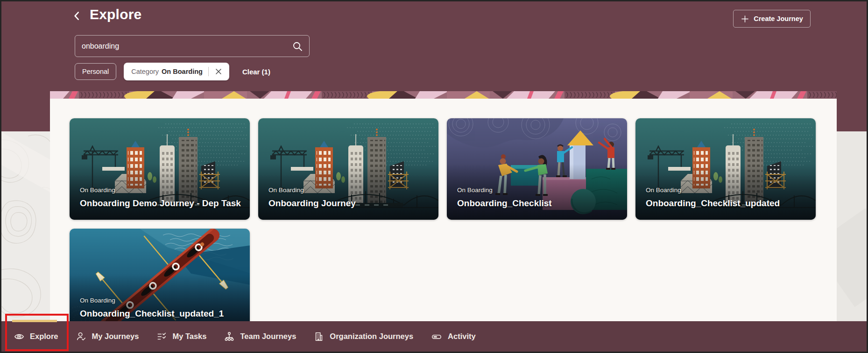  Describe the element at coordinates (726, 169) in the screenshot. I see `journey-card: On Boarding Onboarding_Checklist_updated` at that location.